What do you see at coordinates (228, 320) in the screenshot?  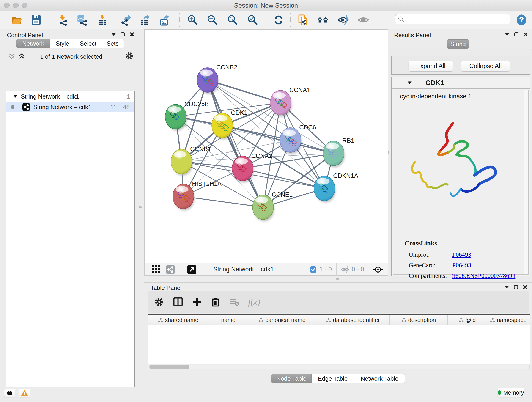 I see `column-header-name: name` at bounding box center [228, 320].